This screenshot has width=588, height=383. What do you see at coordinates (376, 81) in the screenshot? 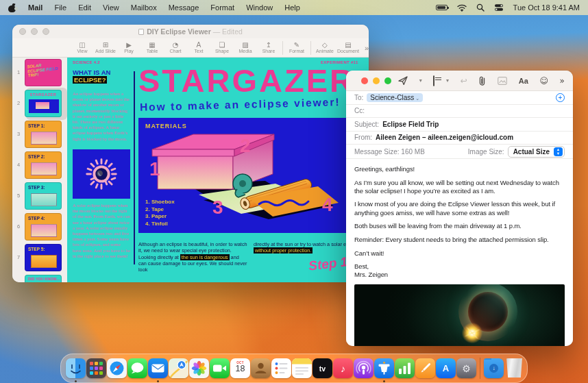
I see `minimize-button` at bounding box center [376, 81].